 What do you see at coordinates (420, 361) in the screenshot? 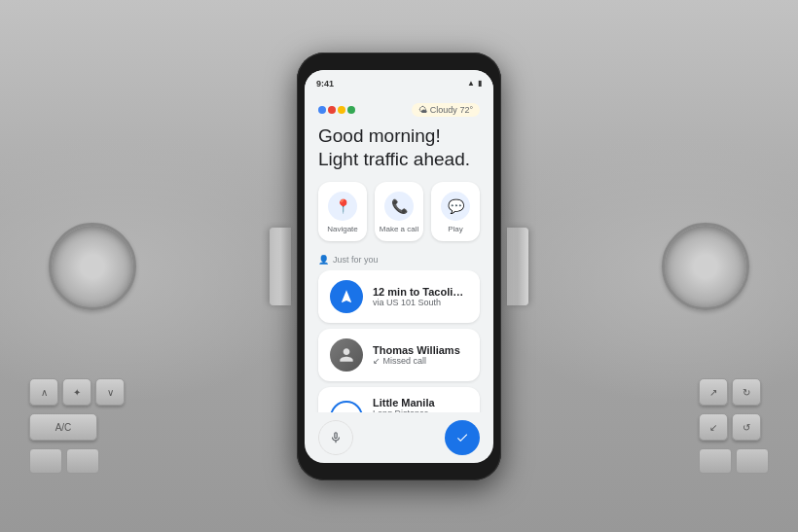
I see `contact-subtitle: ↙ Missed call` at bounding box center [420, 361].